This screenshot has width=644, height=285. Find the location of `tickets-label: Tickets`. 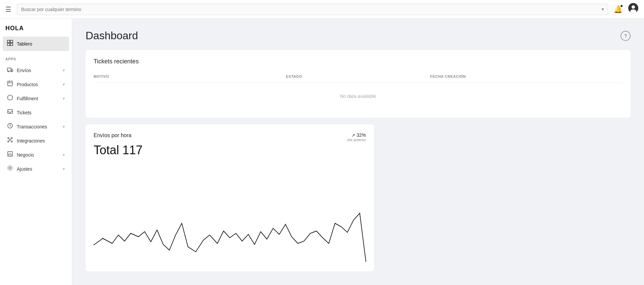

tickets-label: Tickets is located at coordinates (41, 113).